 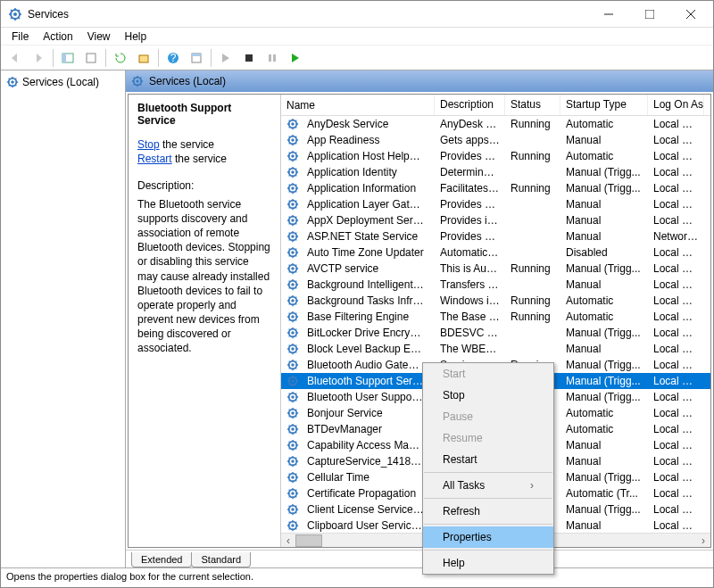 What do you see at coordinates (91, 58) in the screenshot?
I see `export-button` at bounding box center [91, 58].